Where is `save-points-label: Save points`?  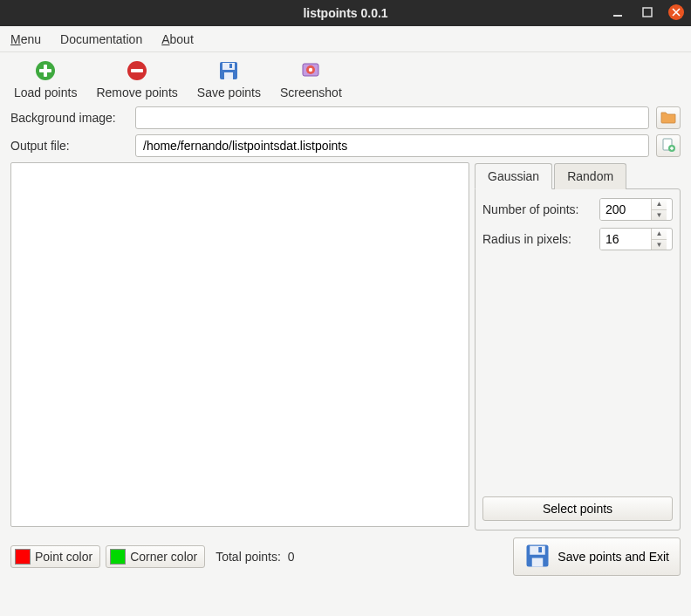
save-points-label: Save points is located at coordinates (229, 92).